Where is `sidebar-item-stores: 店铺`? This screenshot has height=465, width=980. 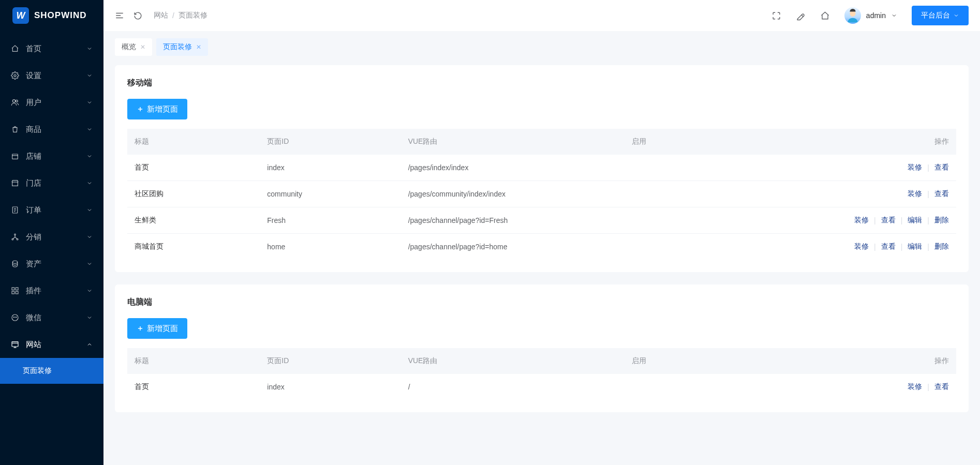 sidebar-item-stores: 店铺 is located at coordinates (52, 156).